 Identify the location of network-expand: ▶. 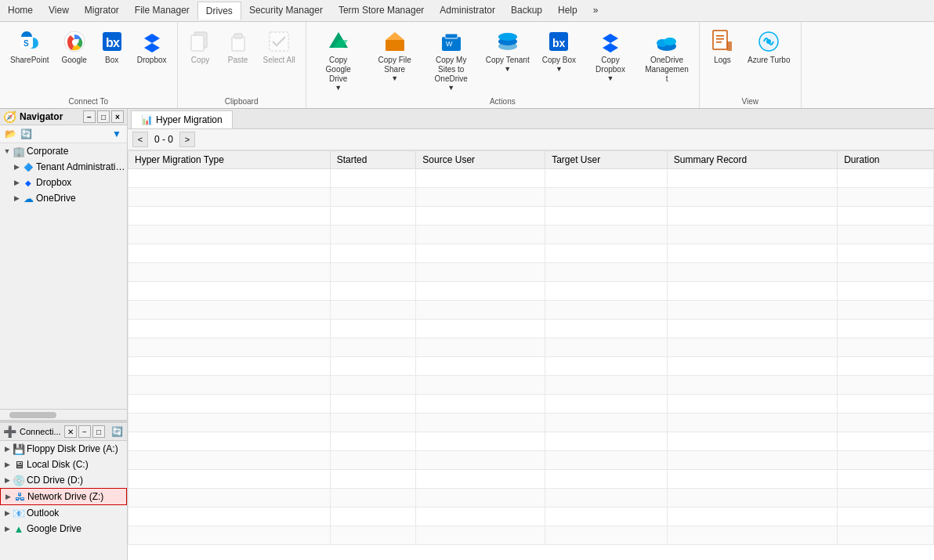
(8, 497).